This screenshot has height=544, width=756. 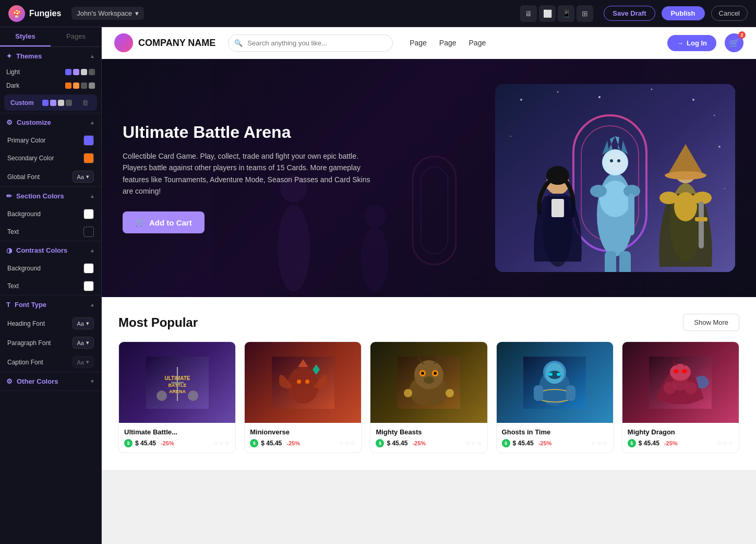 I want to click on font-type-chevron: ▲, so click(x=92, y=305).